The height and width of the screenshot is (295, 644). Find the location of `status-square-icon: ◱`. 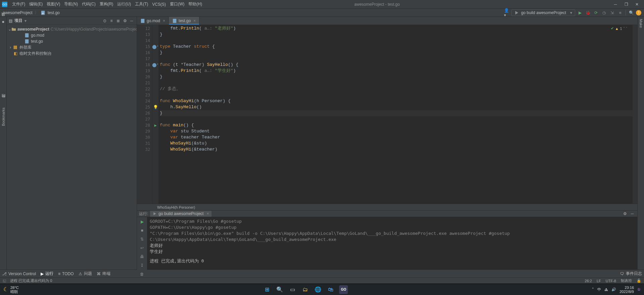

status-square-icon: ◱ is located at coordinates (4, 281).